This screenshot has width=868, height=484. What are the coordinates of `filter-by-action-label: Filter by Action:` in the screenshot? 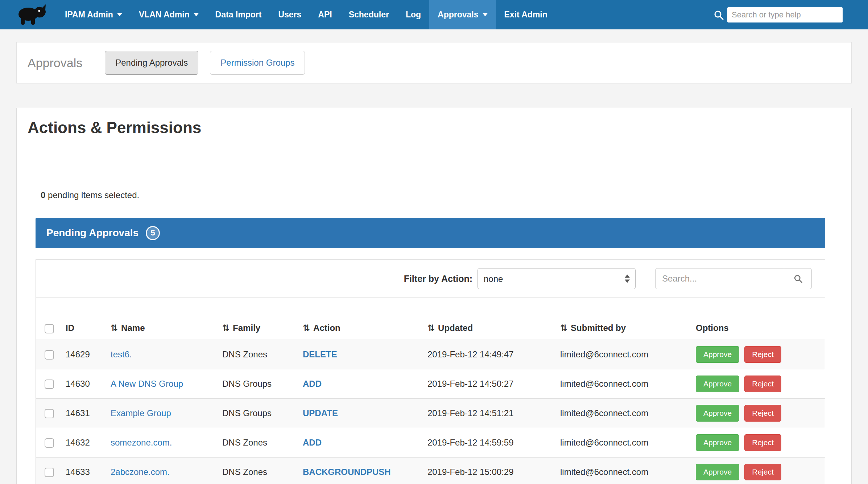 It's located at (438, 279).